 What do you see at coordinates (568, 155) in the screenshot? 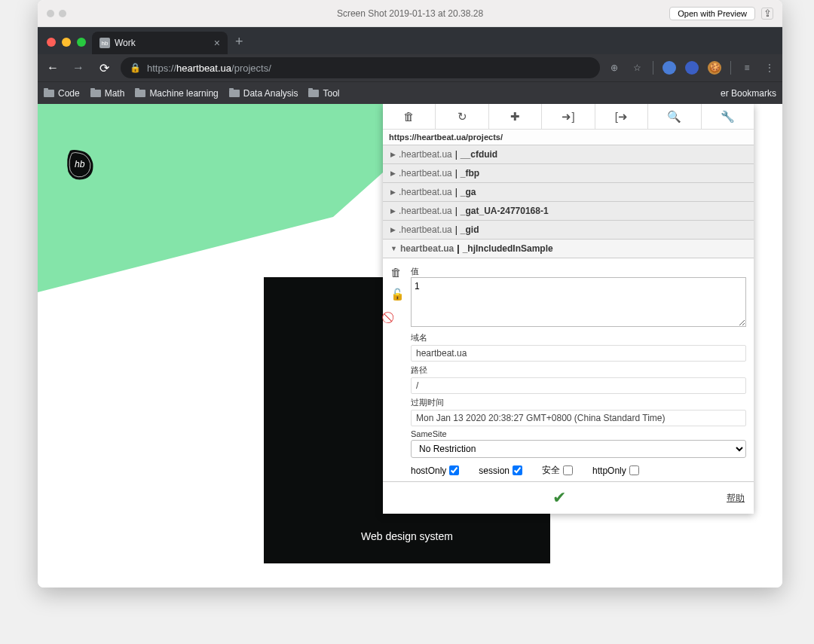
I see `cookie-row: ▶.heartbeat.ua|__cfduid` at bounding box center [568, 155].